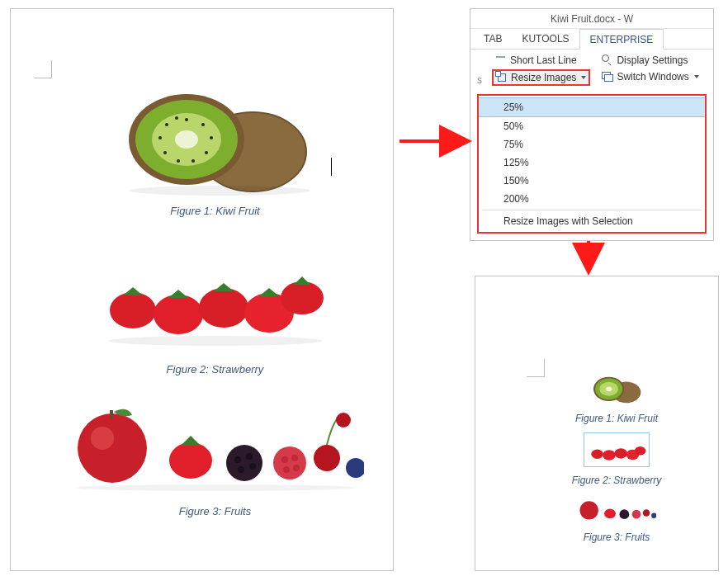  Describe the element at coordinates (592, 163) in the screenshot. I see `resize-dropdown-highlight: 25% 50% 75% 125% 150% 200% Resize Images…` at that location.